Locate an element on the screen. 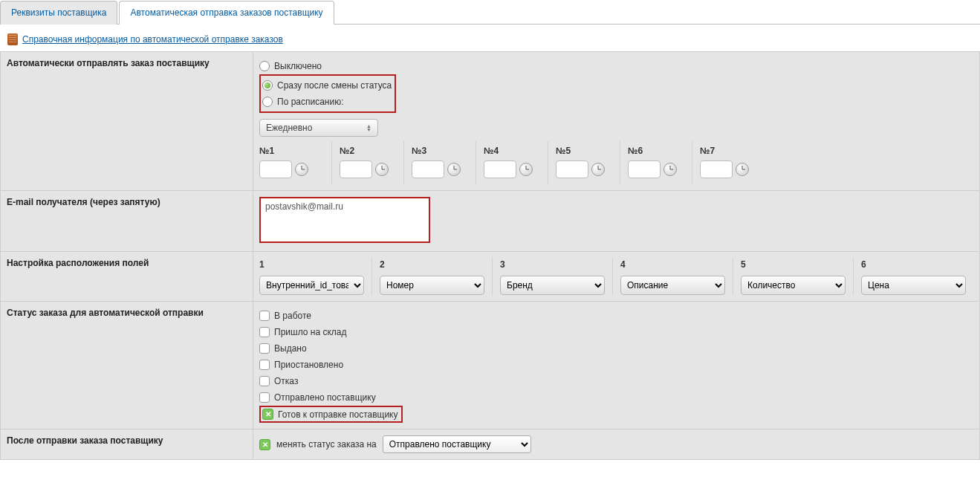 The height and width of the screenshot is (503, 980). chevron-updown-icon: ▲▼ is located at coordinates (369, 128).